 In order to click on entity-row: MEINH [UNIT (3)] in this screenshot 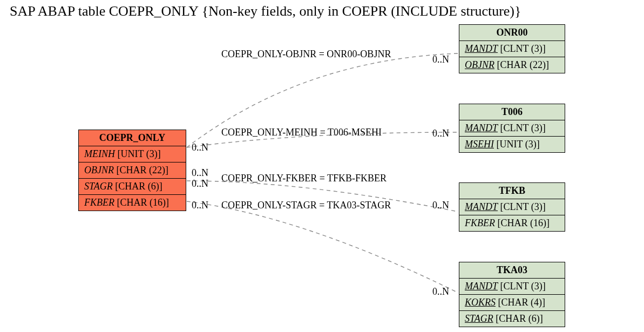, I will do `click(132, 154)`.